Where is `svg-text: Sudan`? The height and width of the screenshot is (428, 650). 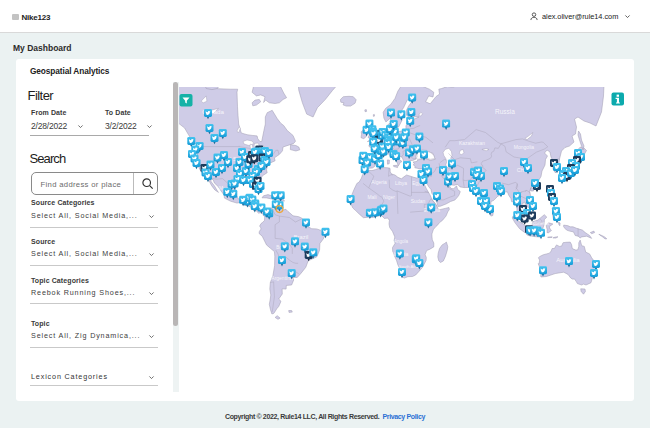
svg-text: Sudan is located at coordinates (418, 201).